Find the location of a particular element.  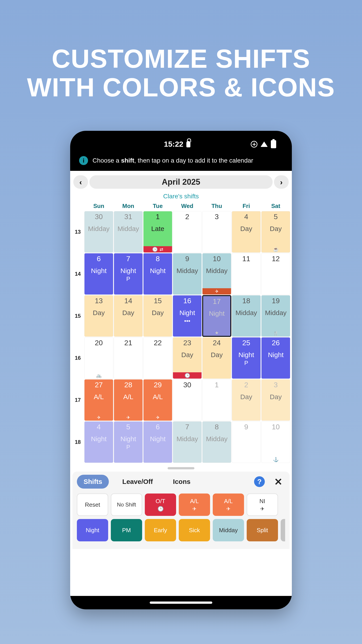

shift-chip-reset: Reset is located at coordinates (92, 504).